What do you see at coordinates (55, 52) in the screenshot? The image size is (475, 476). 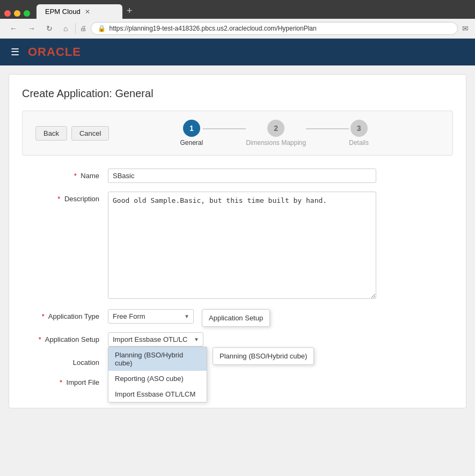 I see `oracle-logo: ORACLE` at bounding box center [55, 52].